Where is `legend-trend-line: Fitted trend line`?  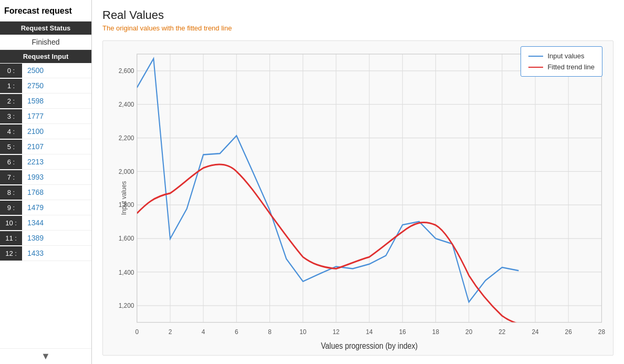 legend-trend-line: Fitted trend line is located at coordinates (561, 67).